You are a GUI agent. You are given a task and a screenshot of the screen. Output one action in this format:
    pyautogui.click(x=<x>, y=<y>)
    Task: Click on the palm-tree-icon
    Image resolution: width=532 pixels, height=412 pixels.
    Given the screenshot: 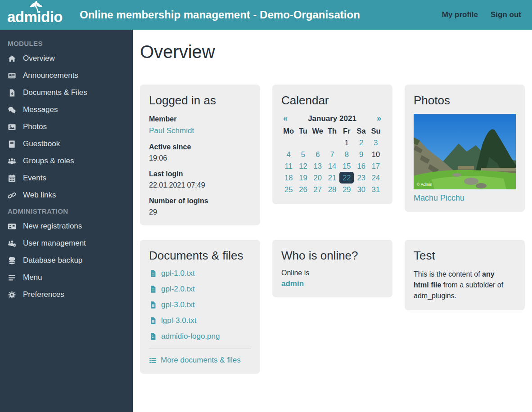 What is the action you would take?
    pyautogui.click(x=37, y=7)
    